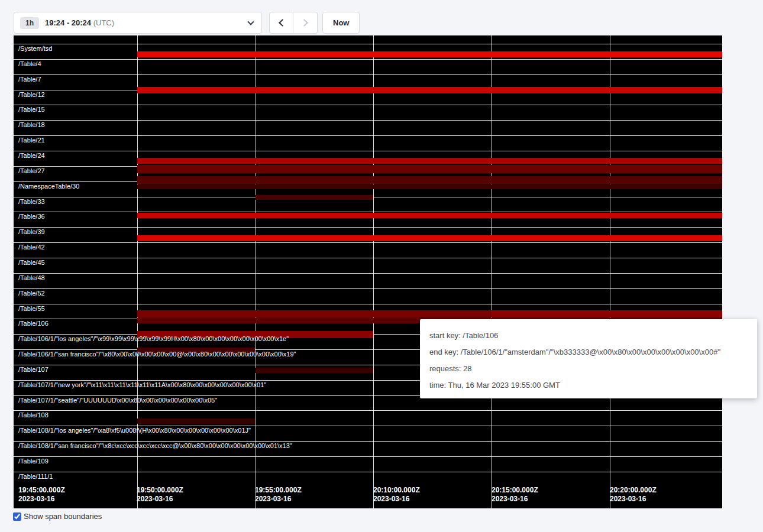 The image size is (763, 532). Describe the element at coordinates (32, 155) in the screenshot. I see `span-key-label: /Table/24` at that location.